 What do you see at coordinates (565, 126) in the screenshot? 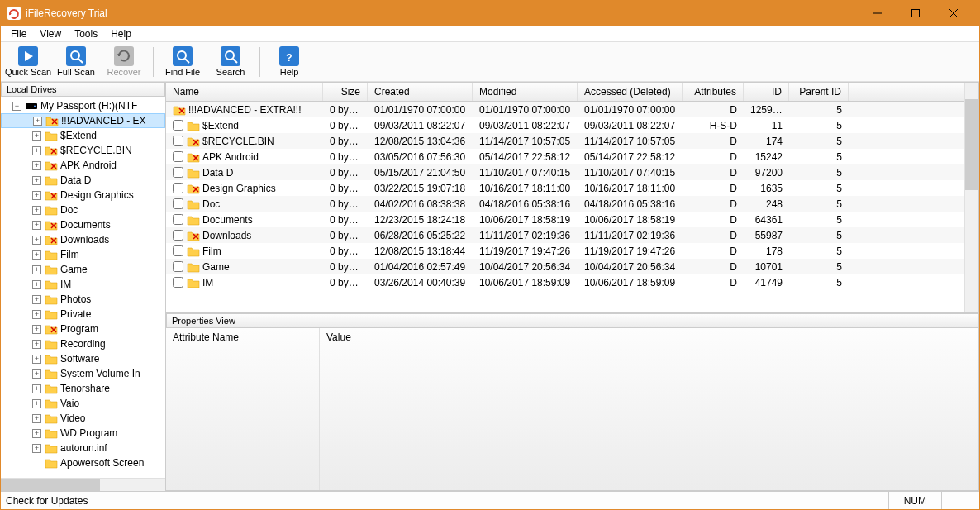
I see `file-row: $Extend0 bytes09/03/2011 08:22:0709/03/2…` at bounding box center [565, 126].